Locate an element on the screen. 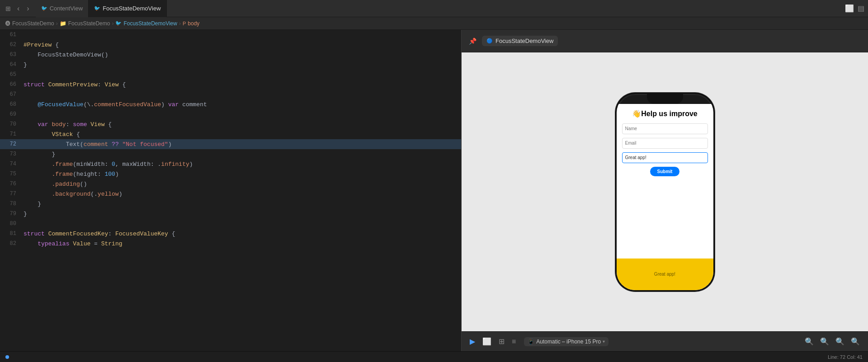 The image size is (868, 362). table-row: 71 VStack { is located at coordinates (231, 134).